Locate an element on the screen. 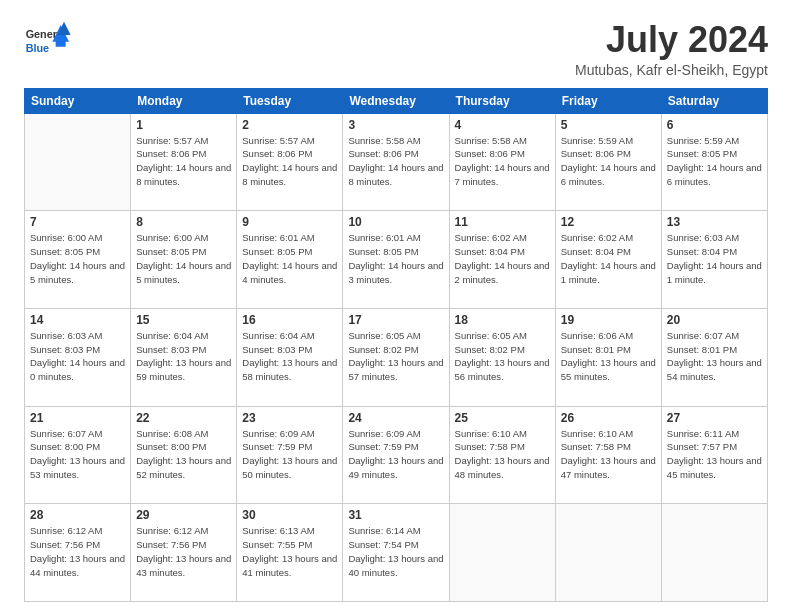 The height and width of the screenshot is (612, 792). day-number: 3 is located at coordinates (396, 125).